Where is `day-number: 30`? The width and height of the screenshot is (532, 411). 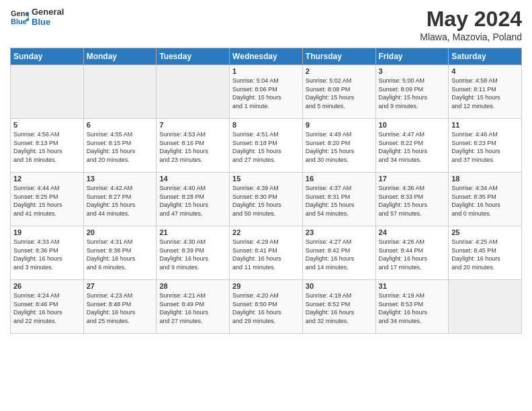 day-number: 30 is located at coordinates (339, 286).